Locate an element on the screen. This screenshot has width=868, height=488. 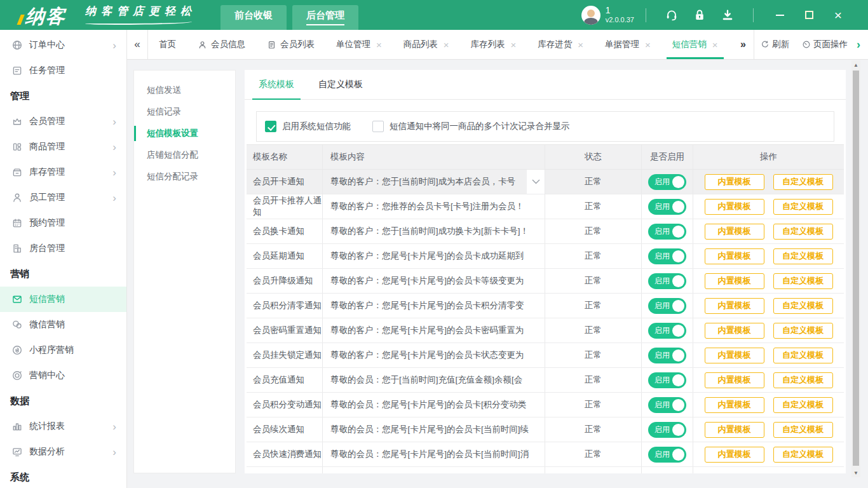
vertical-scrollbar: ▲ ▼ is located at coordinates (856, 269).